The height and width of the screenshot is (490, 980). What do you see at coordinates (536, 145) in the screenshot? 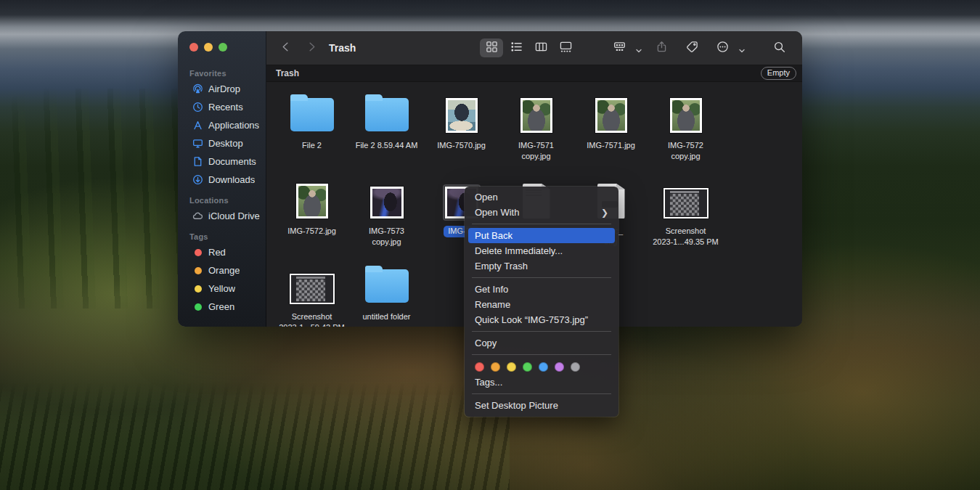
I see `file-label-line: IMG-7571` at bounding box center [536, 145].